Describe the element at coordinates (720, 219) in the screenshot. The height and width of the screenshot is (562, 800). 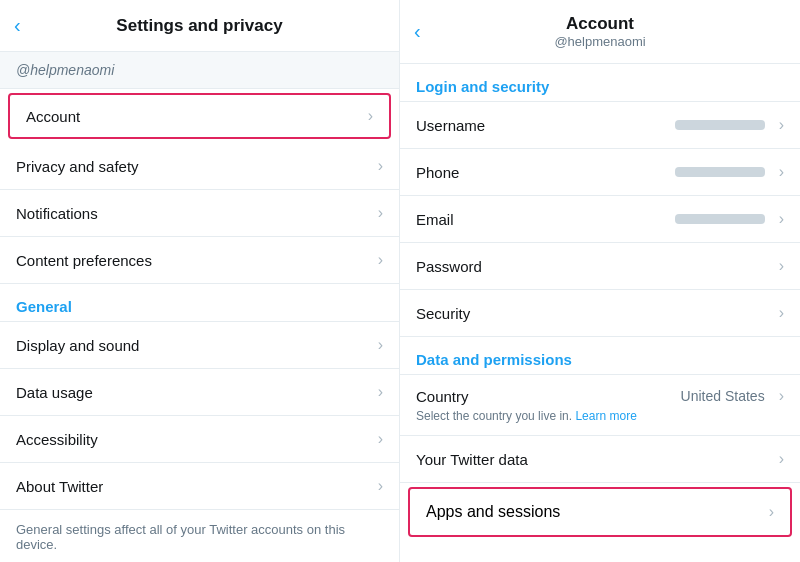
I see `email-blurred-value` at that location.